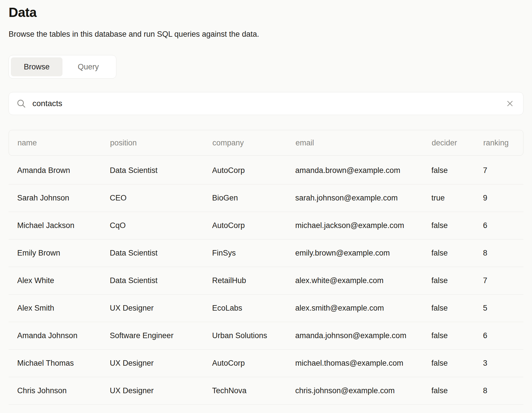 The image size is (532, 413). Describe the element at coordinates (161, 143) in the screenshot. I see `column-header-position: position` at that location.